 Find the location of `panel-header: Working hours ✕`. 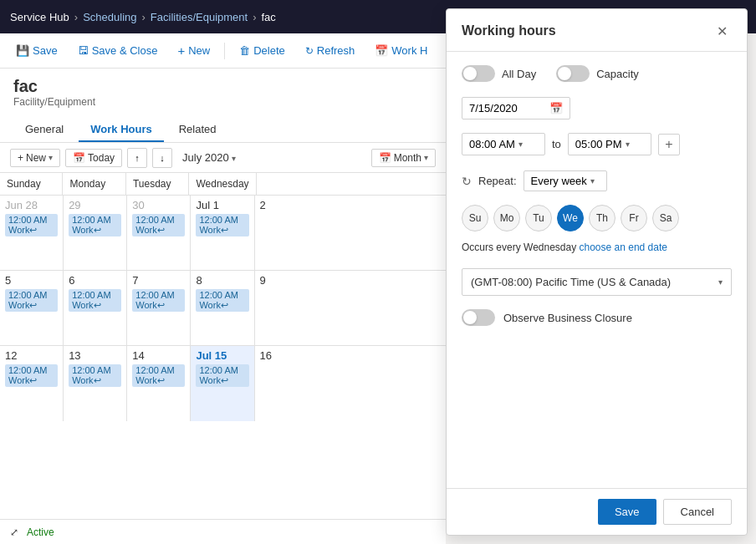

panel-header: Working hours ✕ is located at coordinates (597, 30).